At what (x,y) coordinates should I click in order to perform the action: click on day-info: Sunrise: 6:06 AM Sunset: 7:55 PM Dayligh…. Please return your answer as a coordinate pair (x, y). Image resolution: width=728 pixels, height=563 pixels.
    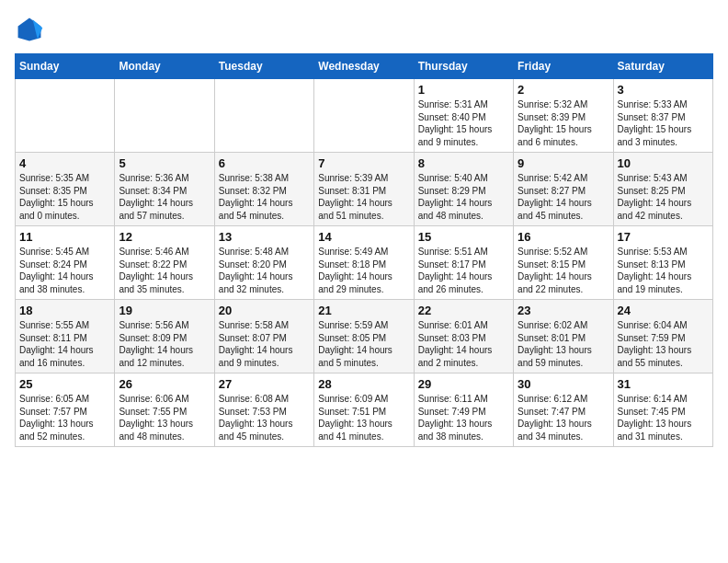
    Looking at the image, I should click on (164, 418).